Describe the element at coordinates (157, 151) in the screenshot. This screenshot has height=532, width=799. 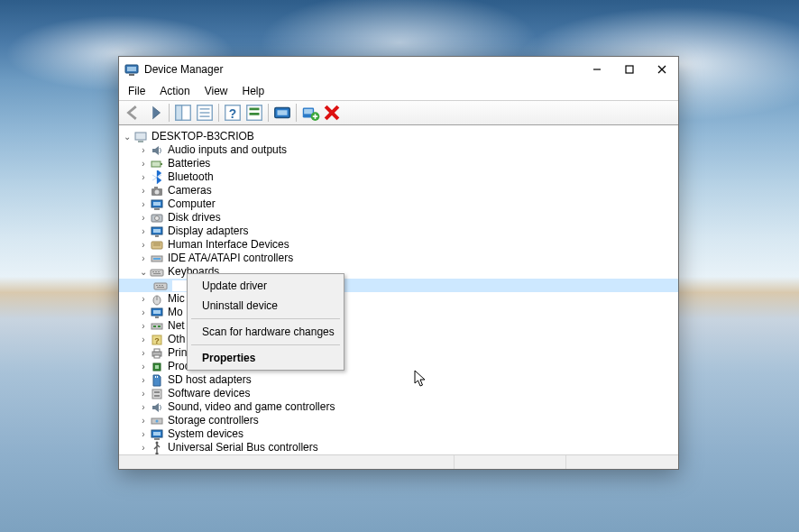
I see `audio-icon` at that location.